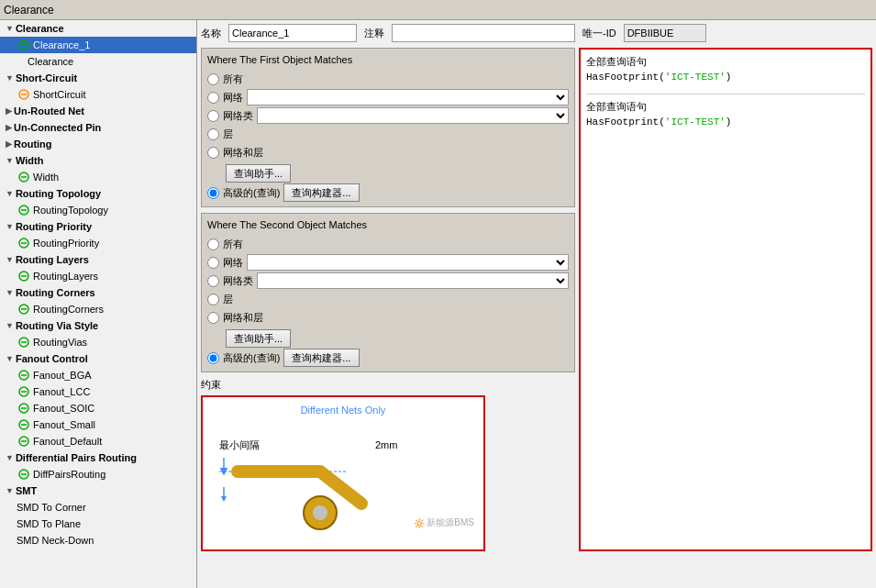 Image resolution: width=876 pixels, height=588 pixels. Describe the element at coordinates (24, 375) in the screenshot. I see `fanout-bga-icon` at that location.